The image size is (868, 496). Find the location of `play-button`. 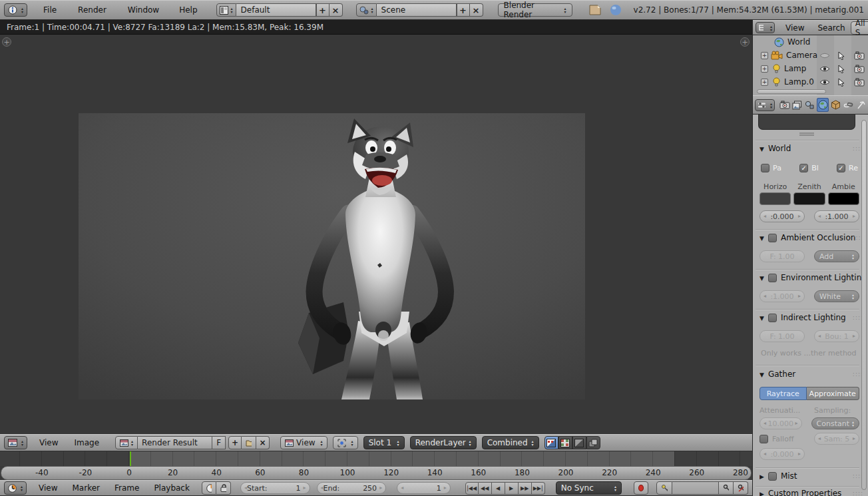

play-button is located at coordinates (512, 489).